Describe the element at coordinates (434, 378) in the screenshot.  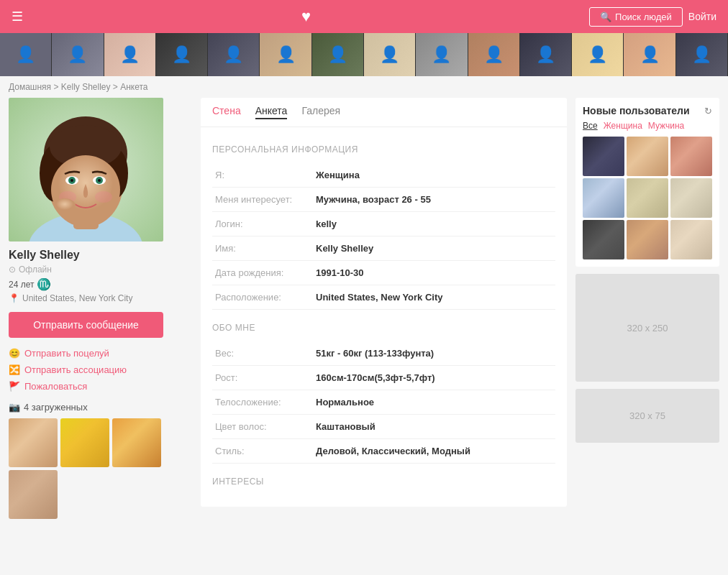
I see `field-value: 160см-170см(5,3фт-5,7фт)` at that location.